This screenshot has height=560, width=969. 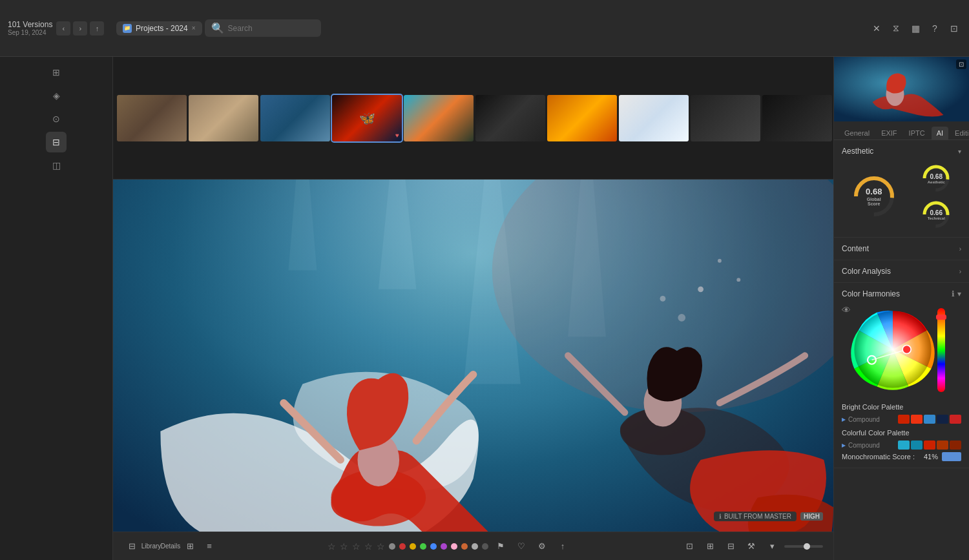 I want to click on nav-up-button: ↑, so click(x=97, y=28).